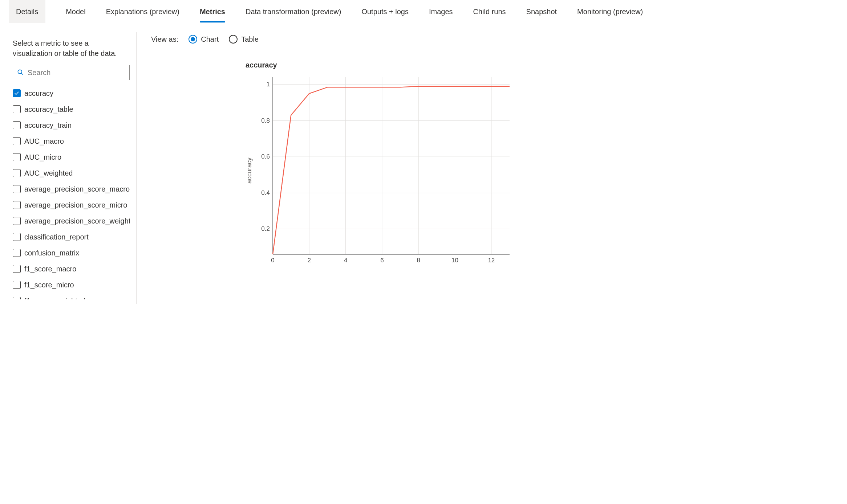  What do you see at coordinates (441, 12) in the screenshot?
I see `tab-images: Images` at bounding box center [441, 12].